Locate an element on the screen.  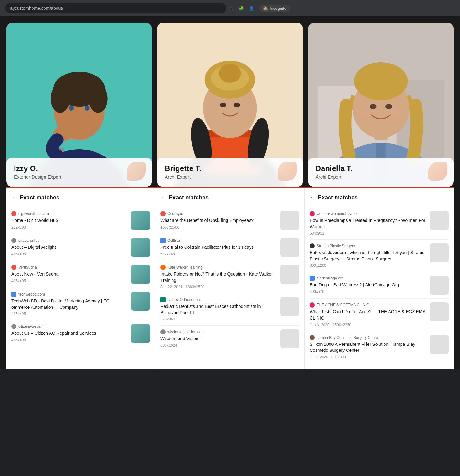
star-icon: ☆ is located at coordinates (232, 8).